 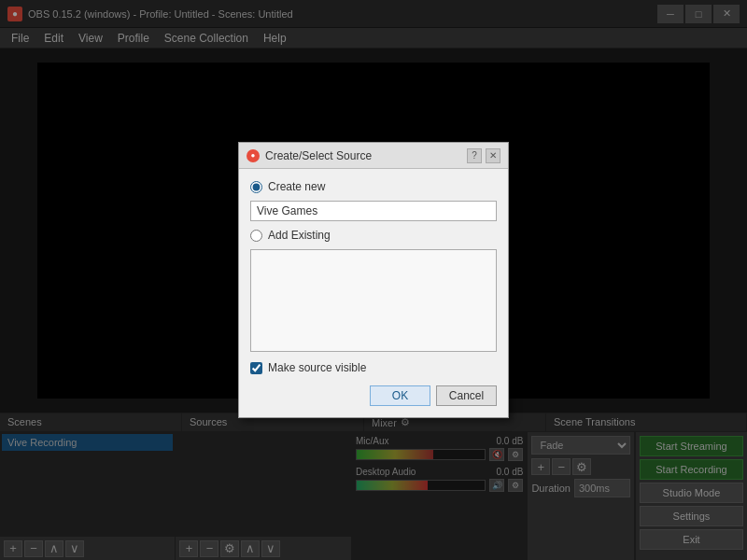 What do you see at coordinates (374, 211) in the screenshot?
I see `source-name-input` at bounding box center [374, 211].